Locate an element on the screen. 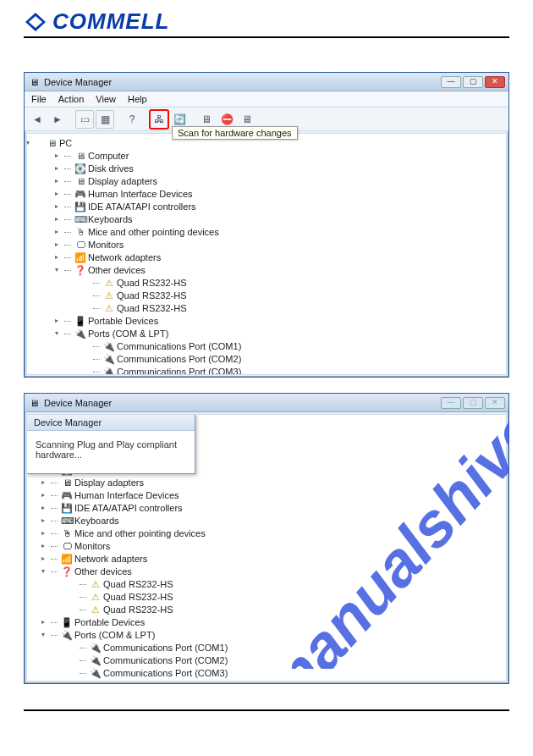  other-icon: ❓ is located at coordinates (67, 572).